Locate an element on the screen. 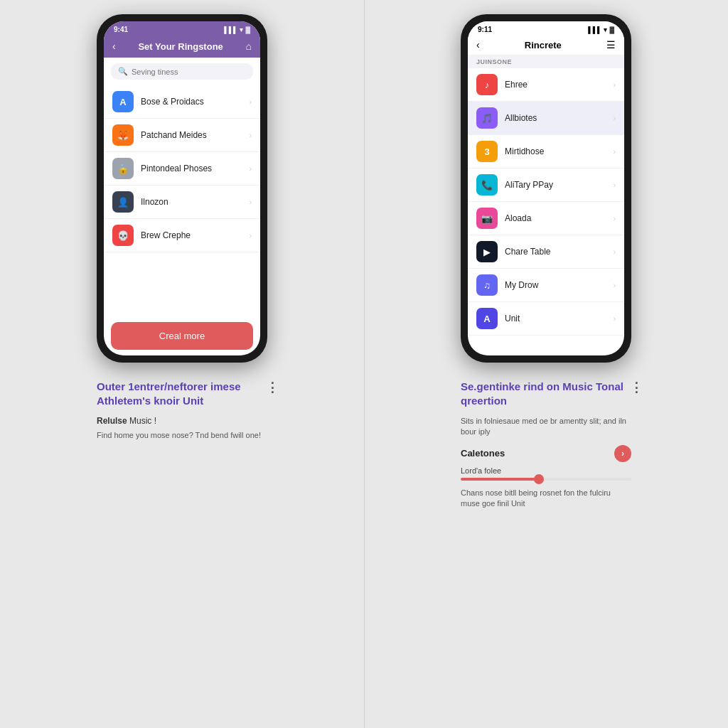  app-icon-patch: 🦊 is located at coordinates (123, 135).